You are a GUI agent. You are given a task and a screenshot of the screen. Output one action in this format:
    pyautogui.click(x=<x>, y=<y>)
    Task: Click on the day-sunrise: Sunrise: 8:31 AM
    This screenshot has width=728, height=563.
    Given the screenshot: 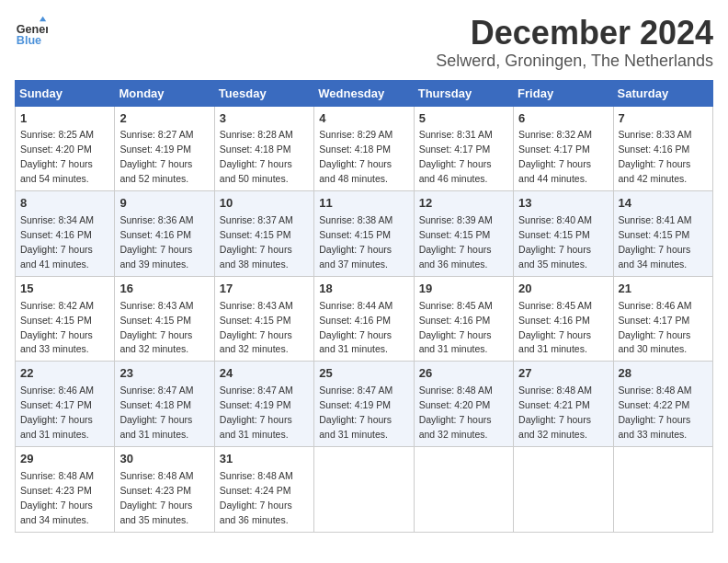 What is the action you would take?
    pyautogui.click(x=456, y=134)
    